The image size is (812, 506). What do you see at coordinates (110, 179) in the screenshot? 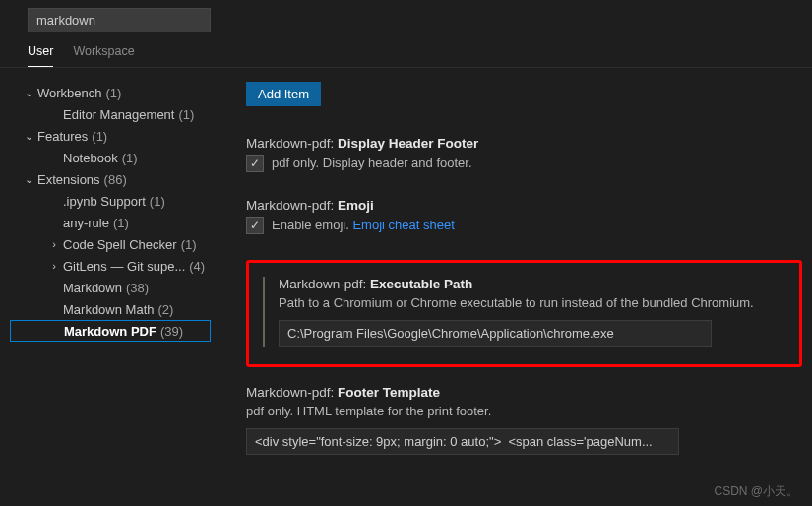
I see `tree-item: ⌄Extensions (86)` at bounding box center [110, 179].